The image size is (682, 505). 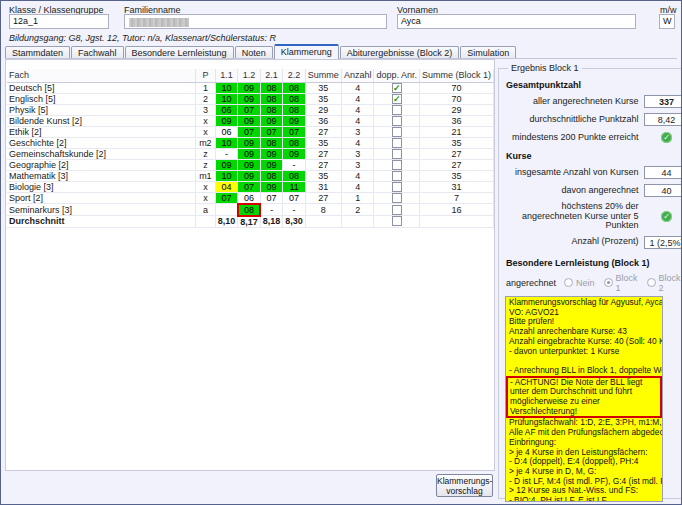 I want to click on result-label-insgesamte-anzahl-von-kursen: insgesamte Anzahl von Kursen, so click(x=572, y=173).